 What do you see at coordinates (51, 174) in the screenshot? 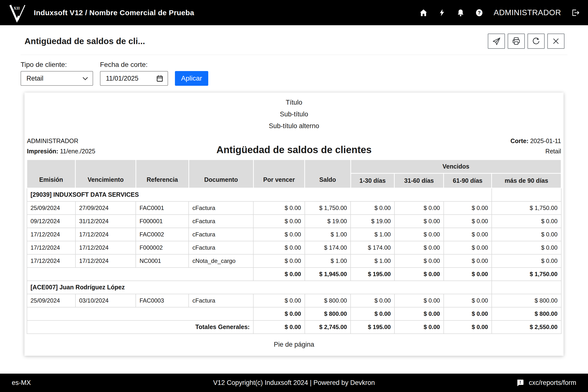
I see `col-header-emision: Emisión` at bounding box center [51, 174].